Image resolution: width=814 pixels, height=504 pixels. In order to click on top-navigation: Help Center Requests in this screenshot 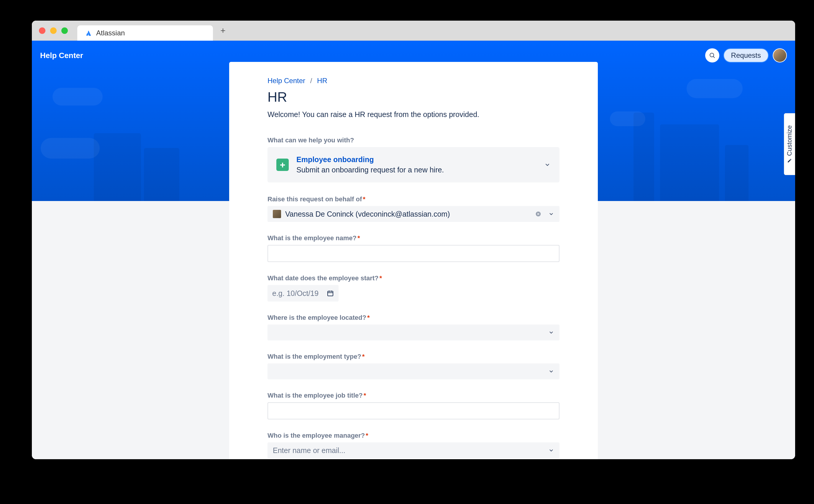, I will do `click(414, 55)`.